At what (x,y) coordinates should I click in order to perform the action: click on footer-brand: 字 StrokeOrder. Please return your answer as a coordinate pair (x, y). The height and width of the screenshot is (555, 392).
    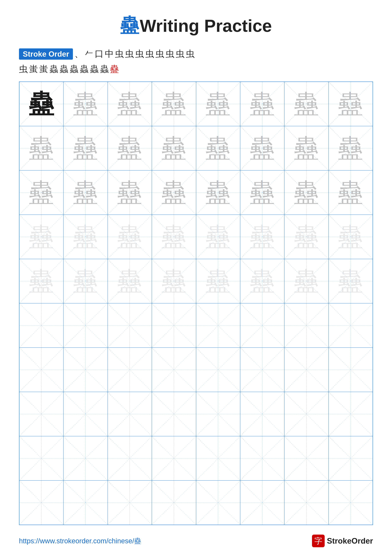
    Looking at the image, I should click on (342, 541).